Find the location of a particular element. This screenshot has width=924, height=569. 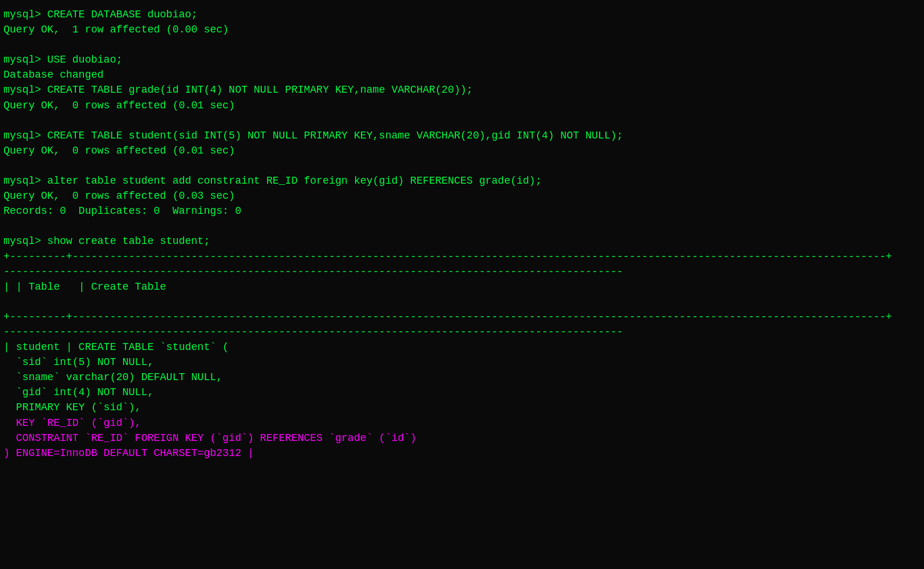

line-14: Records: 0 Duplicates: 0 Warnings: 0 is located at coordinates (462, 211).